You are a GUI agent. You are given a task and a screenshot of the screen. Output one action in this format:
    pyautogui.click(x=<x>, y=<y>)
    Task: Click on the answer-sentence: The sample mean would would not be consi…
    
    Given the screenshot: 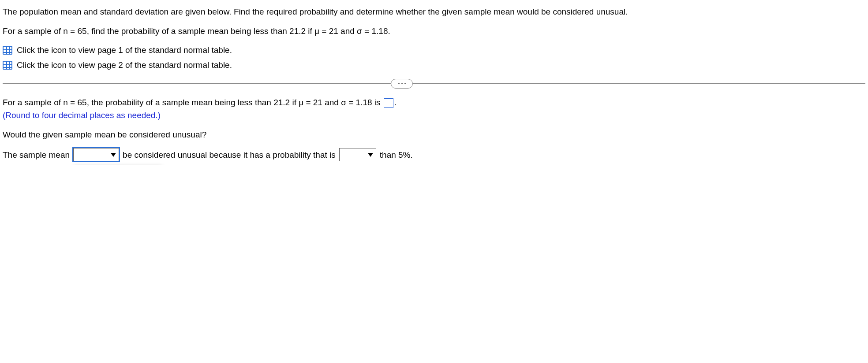 What is the action you would take?
    pyautogui.click(x=434, y=155)
    